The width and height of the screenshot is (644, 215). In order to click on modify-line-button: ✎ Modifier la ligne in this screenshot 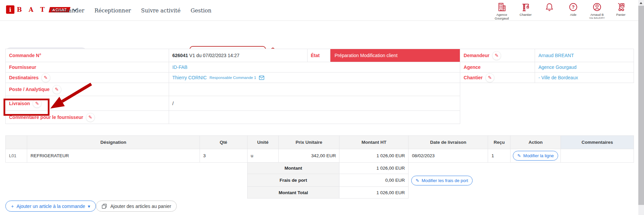, I will do `click(535, 156)`.